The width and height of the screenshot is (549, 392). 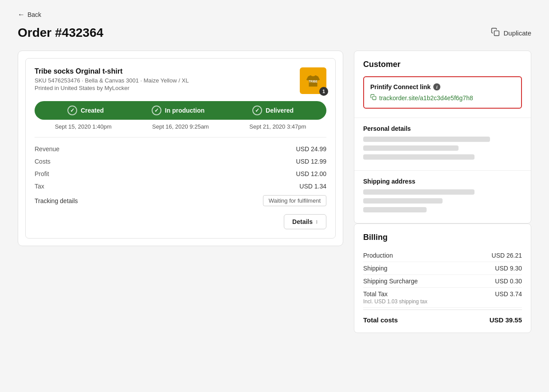 What do you see at coordinates (443, 137) in the screenshot?
I see `customer-card: Customer Printify Connect link i` at bounding box center [443, 137].